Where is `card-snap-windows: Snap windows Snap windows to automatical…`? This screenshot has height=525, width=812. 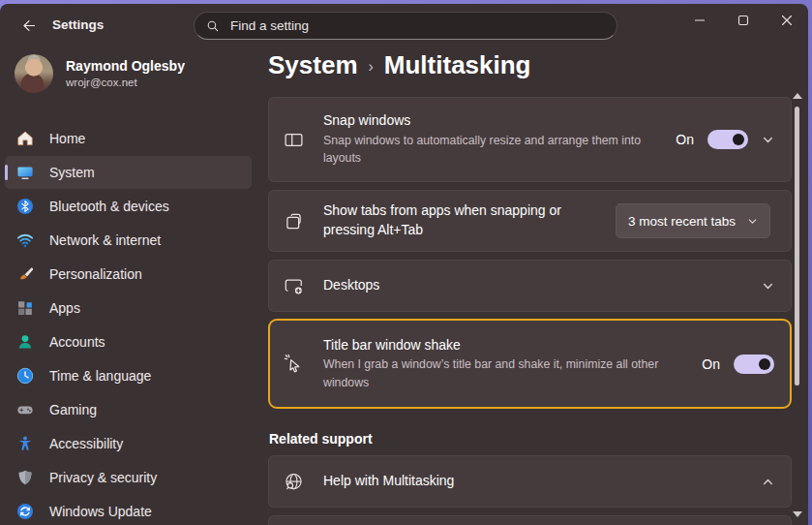
card-snap-windows: Snap windows Snap windows to automatical… is located at coordinates (530, 139).